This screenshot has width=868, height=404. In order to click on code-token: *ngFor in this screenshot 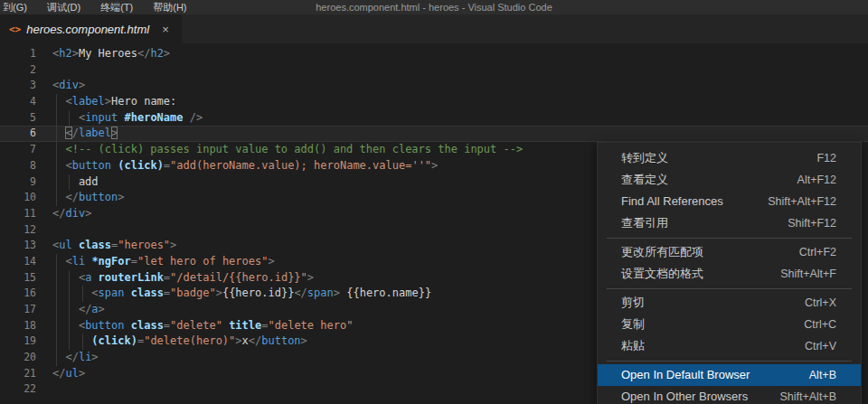, I will do `click(110, 261)`.